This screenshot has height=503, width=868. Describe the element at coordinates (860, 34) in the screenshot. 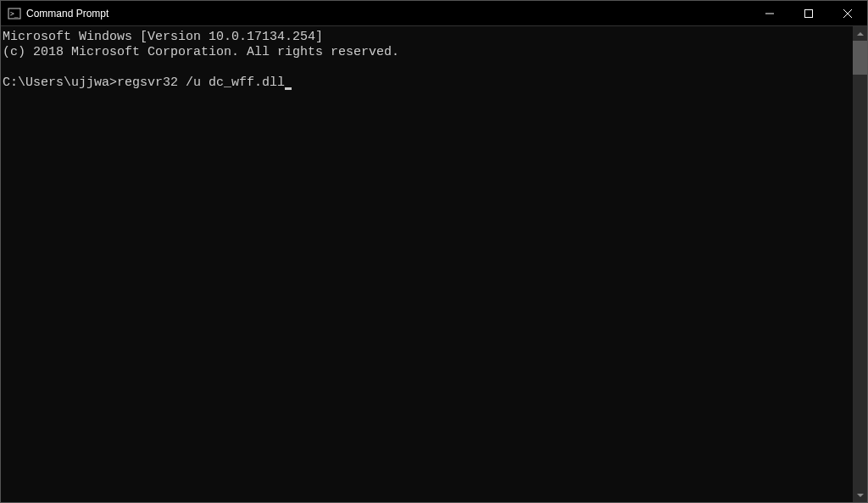

I see `scroll-up-arrow` at that location.